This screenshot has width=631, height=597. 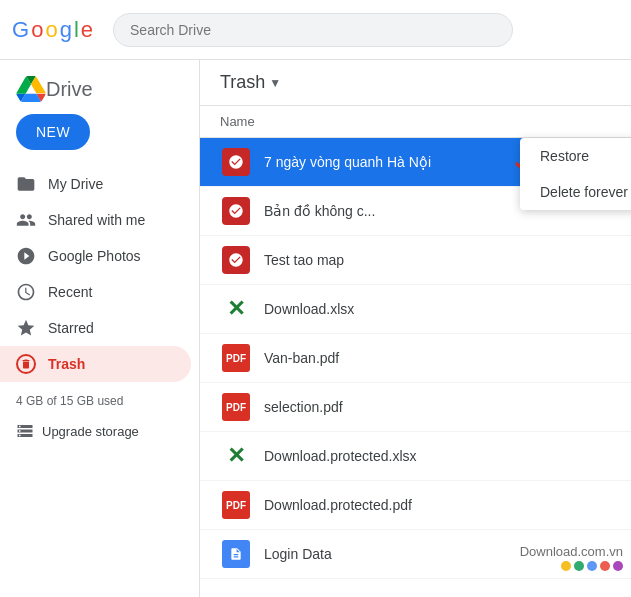 What do you see at coordinates (572, 552) in the screenshot?
I see `watermark-text: Download.com.vn` at bounding box center [572, 552].